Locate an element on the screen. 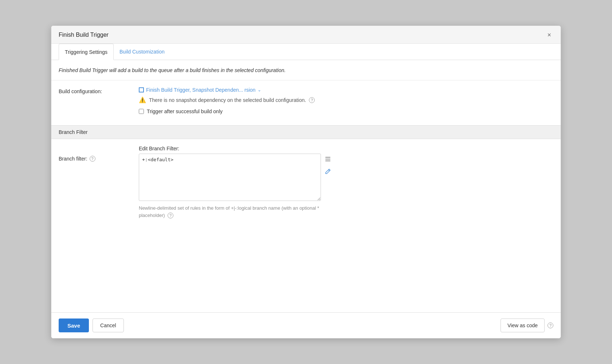 This screenshot has height=364, width=612. save-button: Save is located at coordinates (74, 325).